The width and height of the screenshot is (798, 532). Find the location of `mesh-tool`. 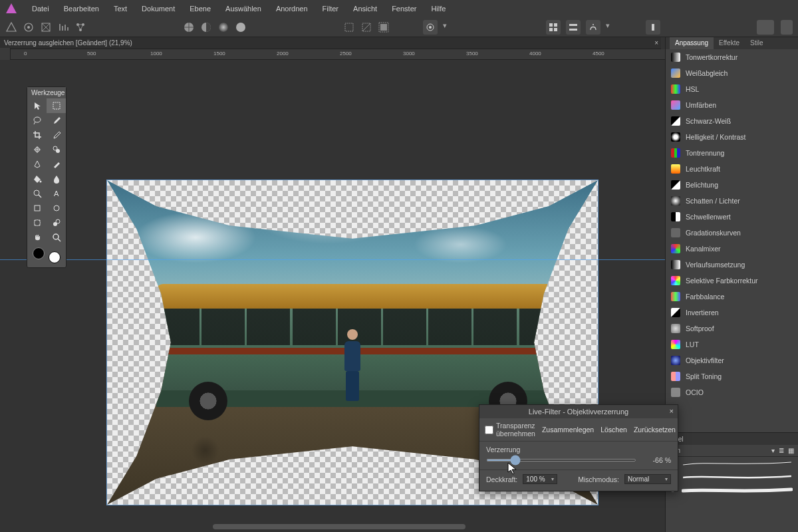

mesh-tool is located at coordinates (37, 223).